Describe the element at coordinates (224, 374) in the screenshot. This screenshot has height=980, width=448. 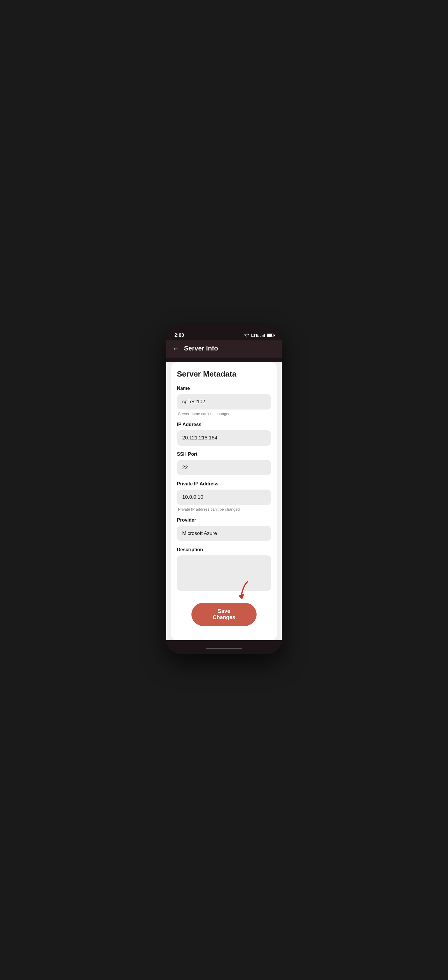
I see `card-title: Server Metadata` at that location.